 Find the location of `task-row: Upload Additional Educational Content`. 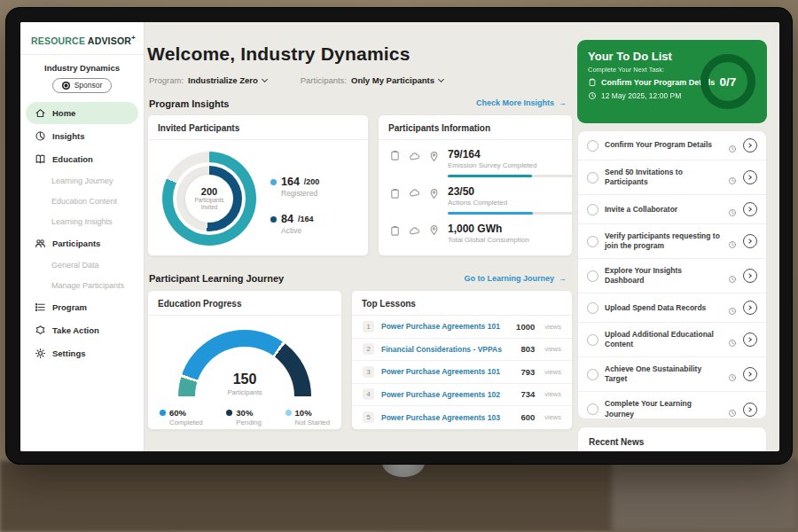

task-row: Upload Additional Educational Content is located at coordinates (672, 340).